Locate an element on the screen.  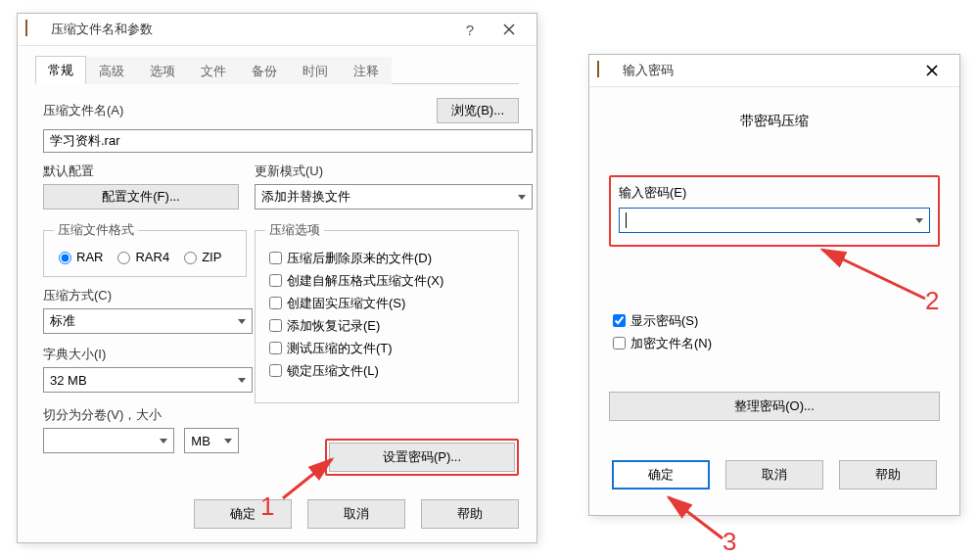
annotation-label-3: 3 is located at coordinates (729, 542).